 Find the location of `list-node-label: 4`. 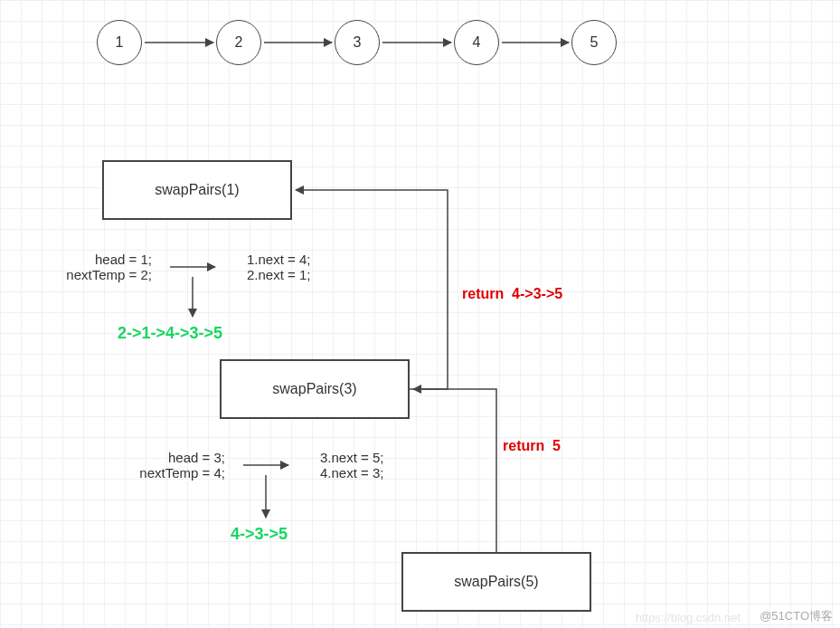

list-node-label: 4 is located at coordinates (477, 43).